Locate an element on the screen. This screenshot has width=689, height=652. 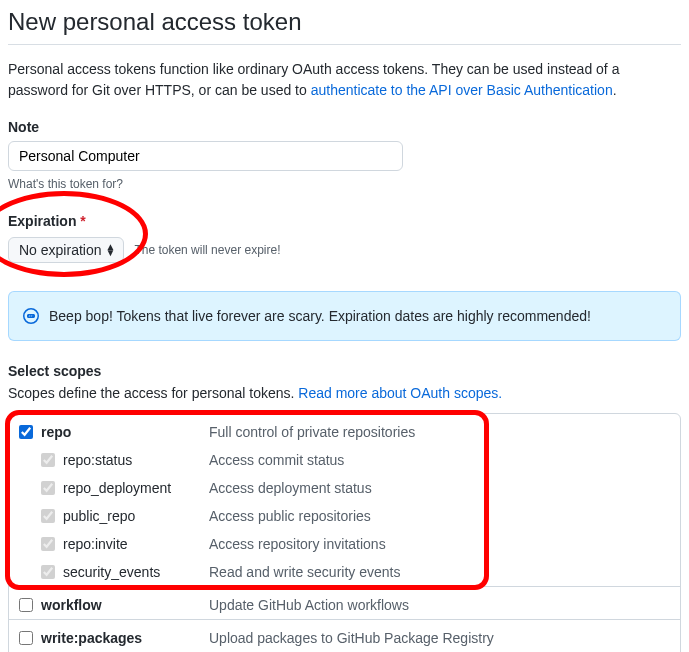
scope-checkbox-repo-invite is located at coordinates (48, 544).